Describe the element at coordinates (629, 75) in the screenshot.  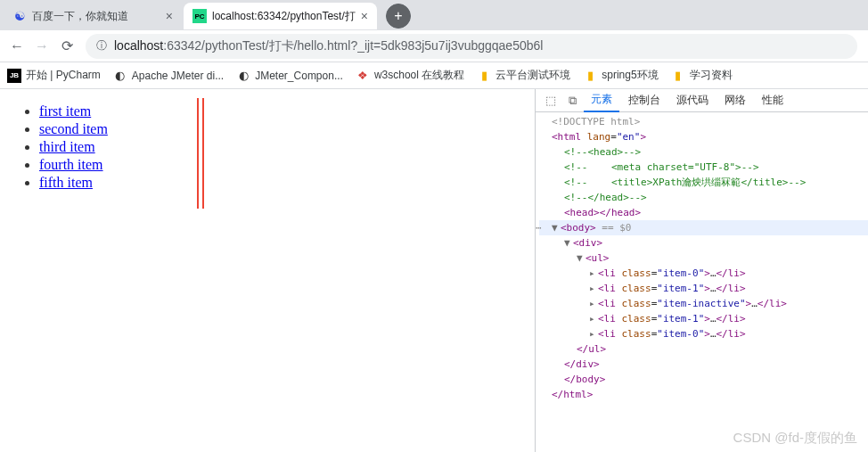
I see `bookmark-label: spring5环境` at that location.